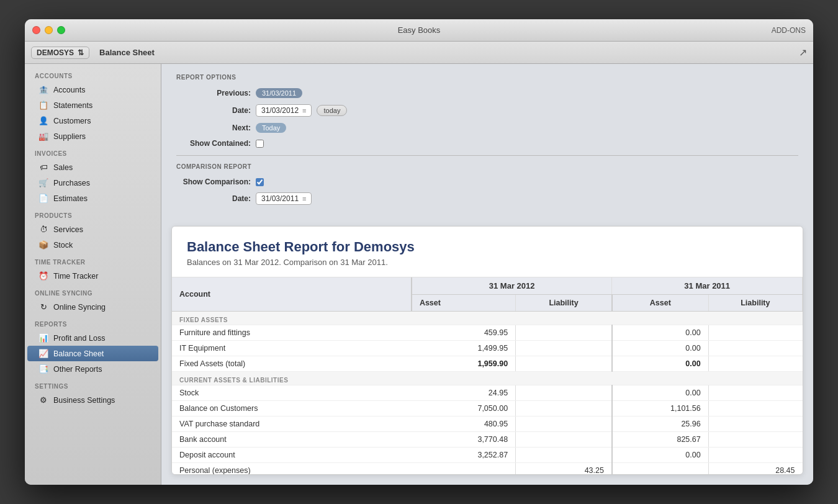 The height and width of the screenshot is (504, 838). Describe the element at coordinates (487, 182) in the screenshot. I see `show-comparison-row: Show Comparison:` at that location.